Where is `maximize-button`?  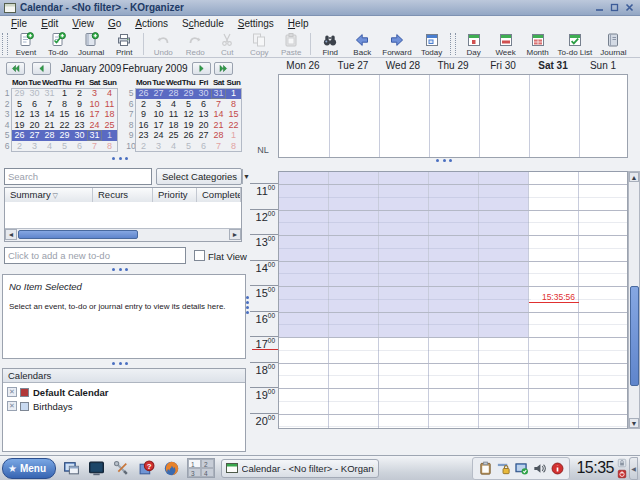
maximize-button is located at coordinates (614, 8).